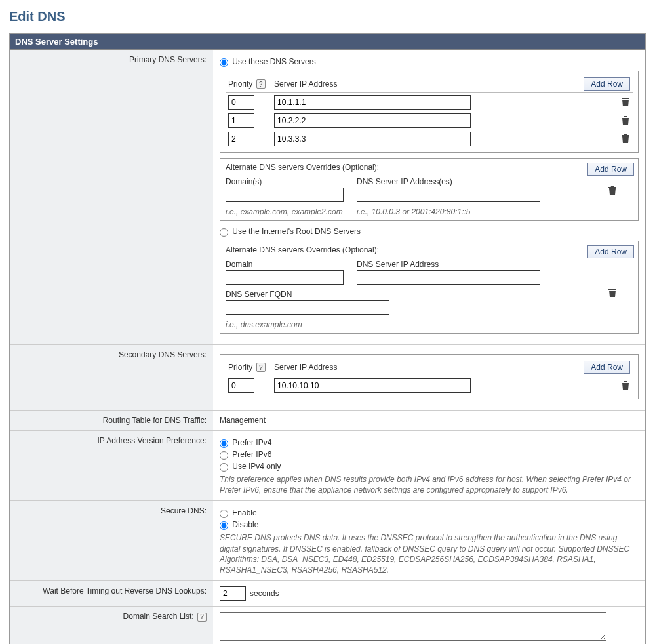 The height and width of the screenshot is (644, 655). Describe the element at coordinates (448, 277) in the screenshot. I see `alt2-dns-ip-input` at that location.